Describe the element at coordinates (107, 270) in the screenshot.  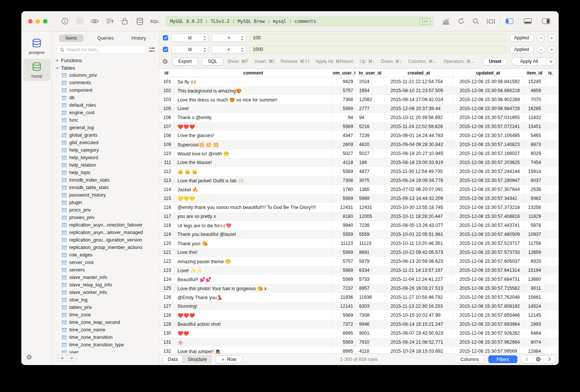
I see `sidebar-table-item: servers` at that location.